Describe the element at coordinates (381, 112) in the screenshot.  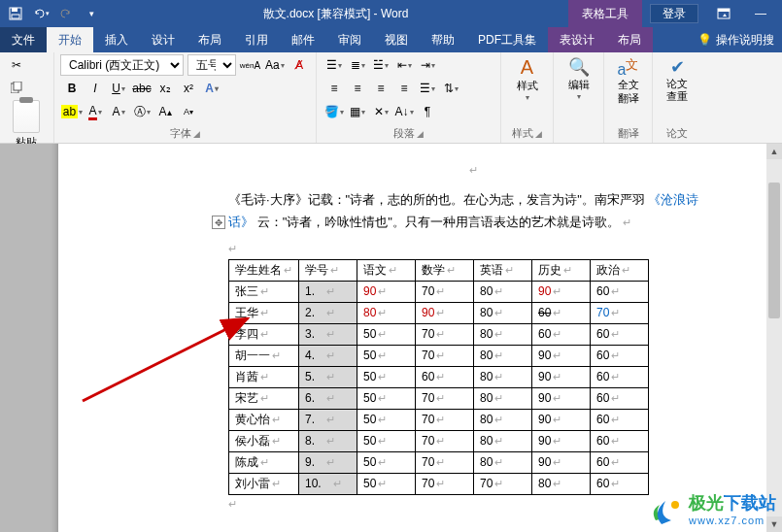
I see `asian-layout-button: ✕` at that location.